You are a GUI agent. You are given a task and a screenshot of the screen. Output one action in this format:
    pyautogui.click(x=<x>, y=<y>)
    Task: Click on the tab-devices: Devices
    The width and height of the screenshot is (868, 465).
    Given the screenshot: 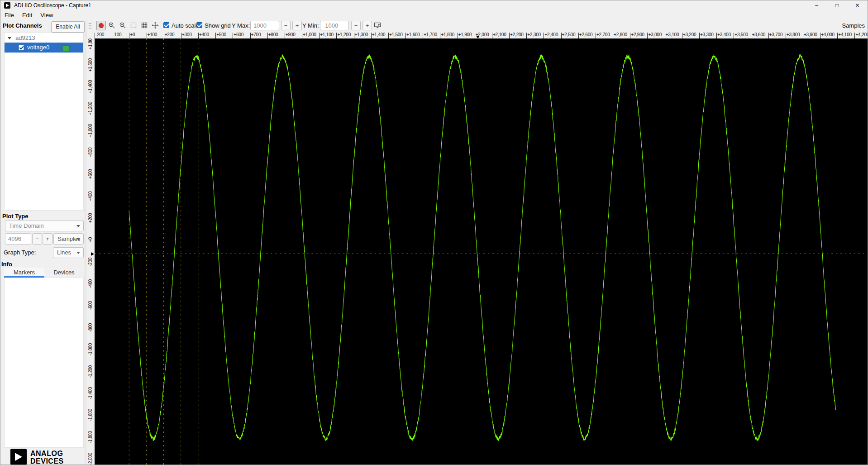 What is the action you would take?
    pyautogui.click(x=64, y=273)
    